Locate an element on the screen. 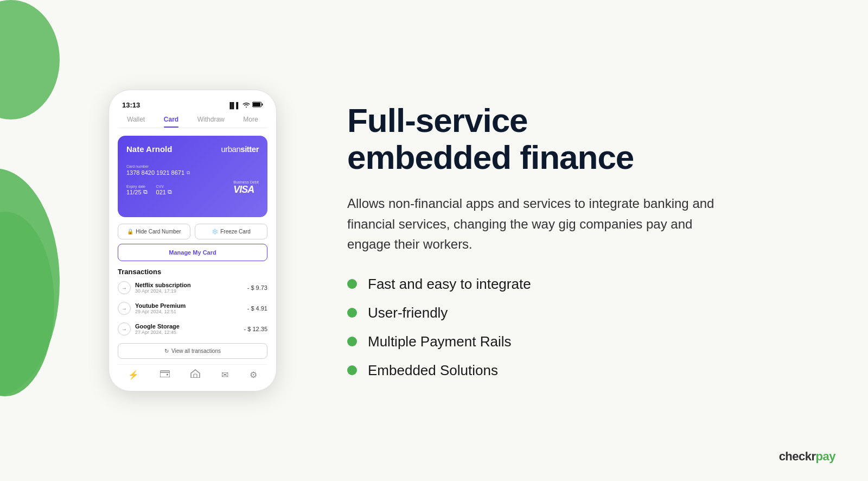  copy-icon: ⧉ is located at coordinates (188, 173).